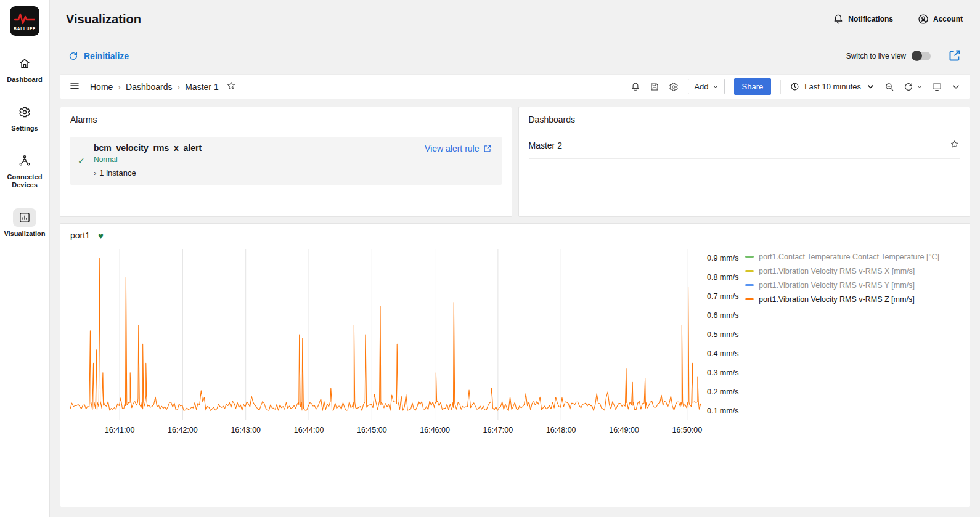 The width and height of the screenshot is (980, 517). Describe the element at coordinates (515, 86) in the screenshot. I see `dashboard-toolbar: Home › Dashboards › Master 1` at that location.